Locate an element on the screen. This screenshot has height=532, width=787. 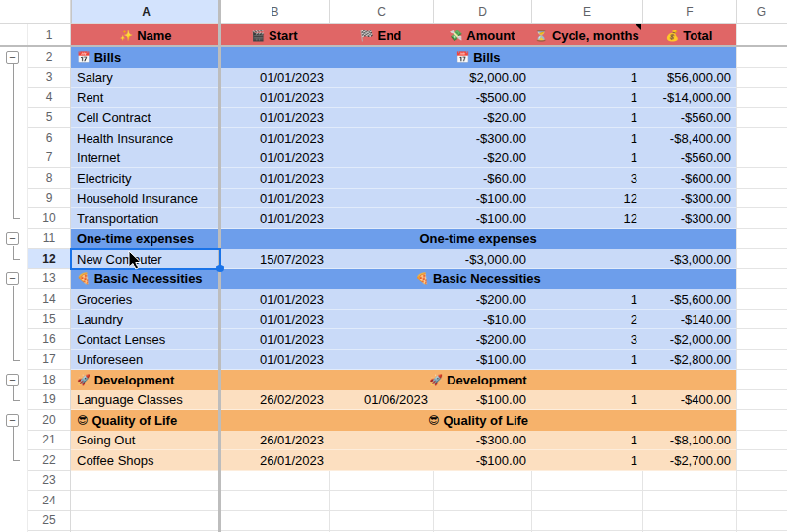
row-header-5: 5 is located at coordinates (49, 118).